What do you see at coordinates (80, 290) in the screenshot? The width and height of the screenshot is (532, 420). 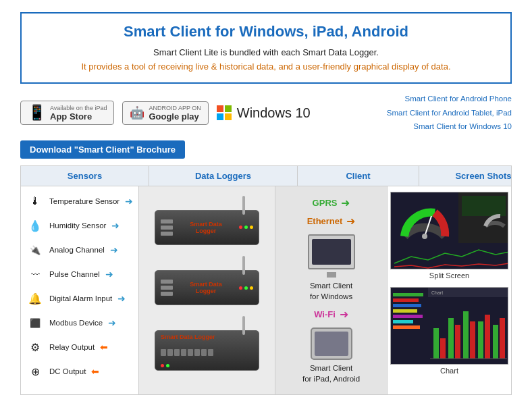 I see `sensors-column: 🌡 Temperature Sensor ➜ 💧 Humidity Sensor…` at bounding box center [80, 290].